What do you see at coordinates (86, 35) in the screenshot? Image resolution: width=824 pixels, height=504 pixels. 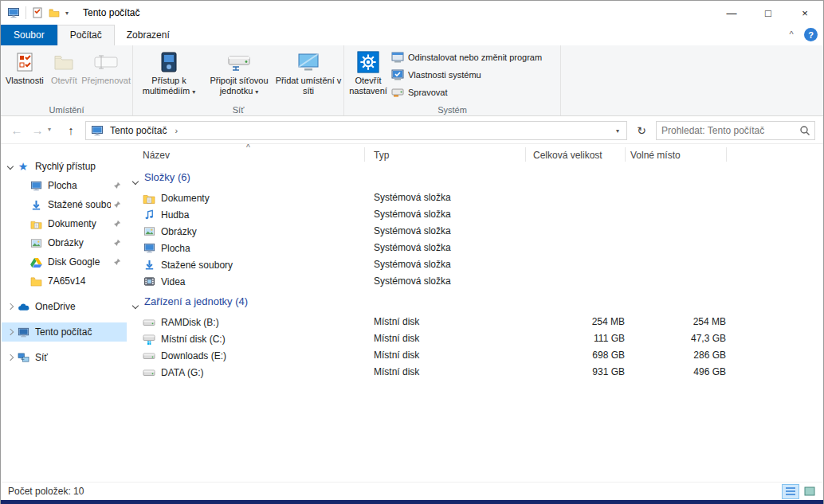 I see `tab-pocitac: Počítač` at bounding box center [86, 35].